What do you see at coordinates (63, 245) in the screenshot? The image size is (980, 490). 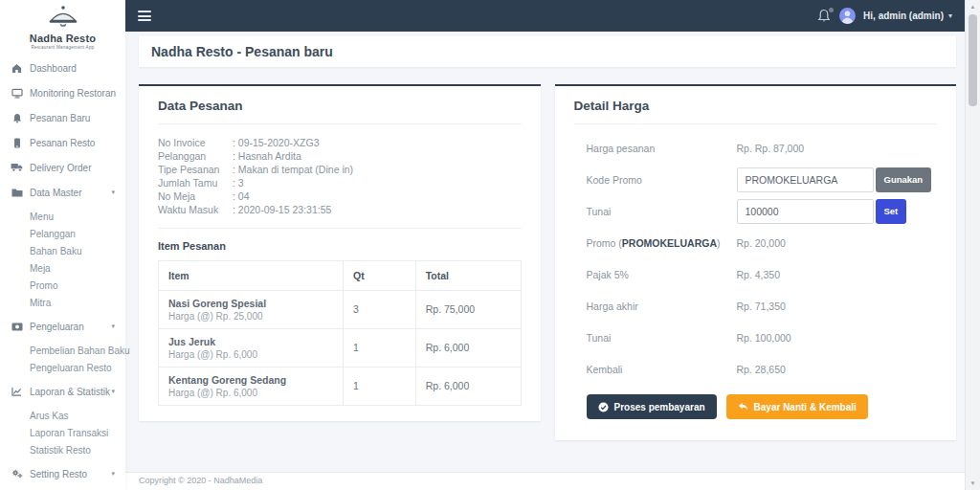 I see `sidebar: Nadha Resto Restaurant Management App Da…` at bounding box center [63, 245].